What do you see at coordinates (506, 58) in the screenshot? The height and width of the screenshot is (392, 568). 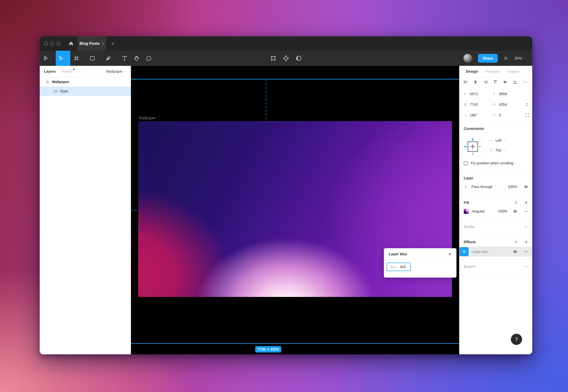 I see `present-icon` at bounding box center [506, 58].